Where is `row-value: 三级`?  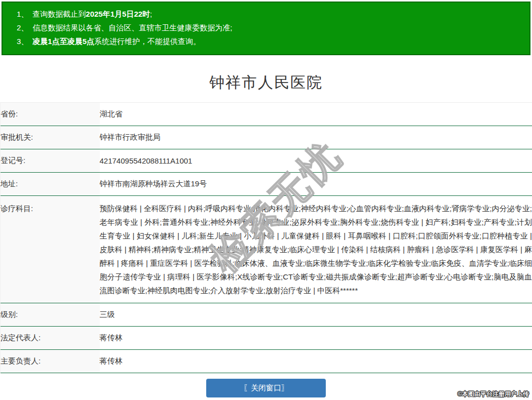
row-value: 三级 is located at coordinates (316, 315).